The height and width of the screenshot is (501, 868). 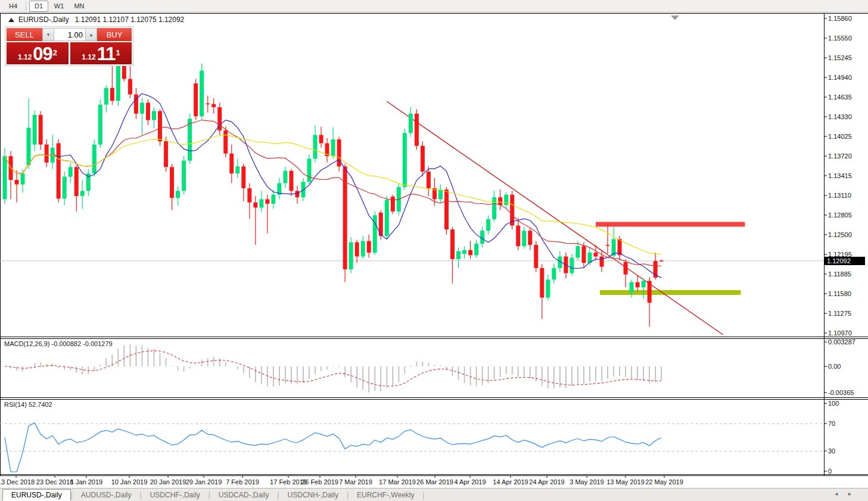 I want to click on volume-increase-button: ▲, so click(x=91, y=35).